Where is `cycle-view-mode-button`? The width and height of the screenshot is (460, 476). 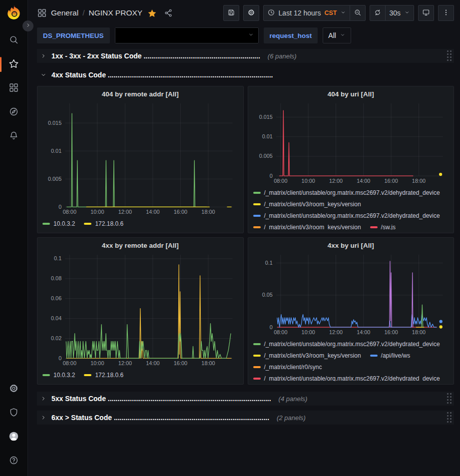
cycle-view-mode-button is located at coordinates (426, 13).